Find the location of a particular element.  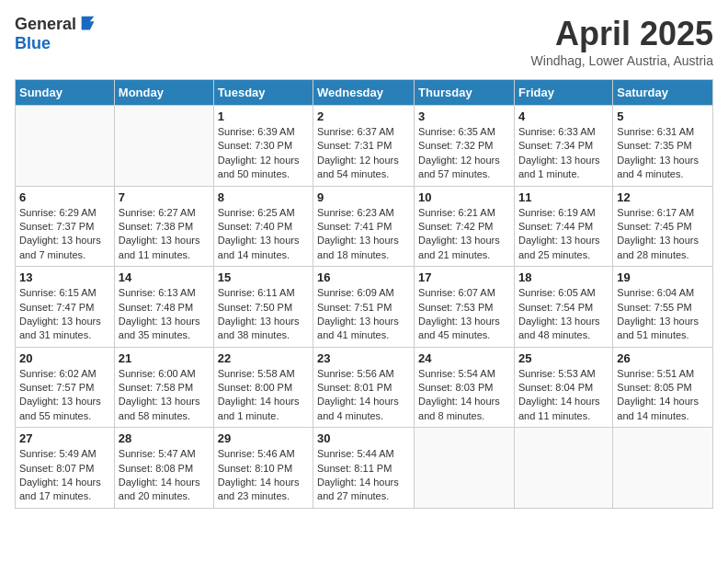

day-info: Sunrise: 5:49 AM Sunset: 8:07 PM Dayligh… is located at coordinates (64, 476).